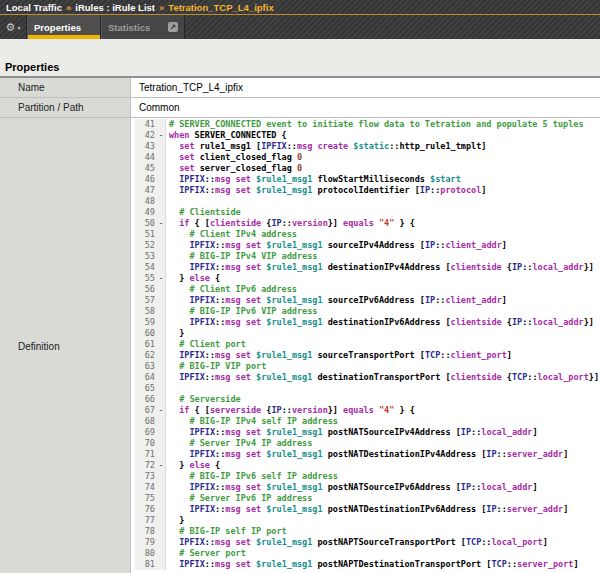 The width and height of the screenshot is (600, 573). Describe the element at coordinates (366, 88) in the screenshot. I see `name-value: Tetration_TCP_L4_ipfix` at that location.